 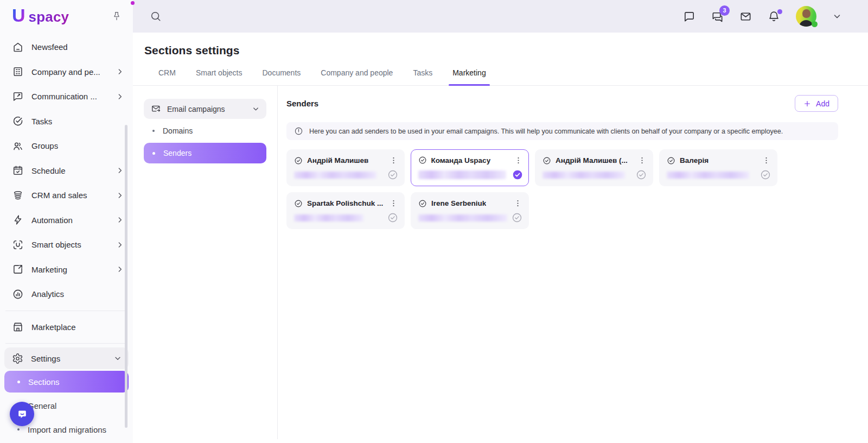 What do you see at coordinates (219, 77) in the screenshot?
I see `tab-smart-objects: Smart objects` at bounding box center [219, 77].